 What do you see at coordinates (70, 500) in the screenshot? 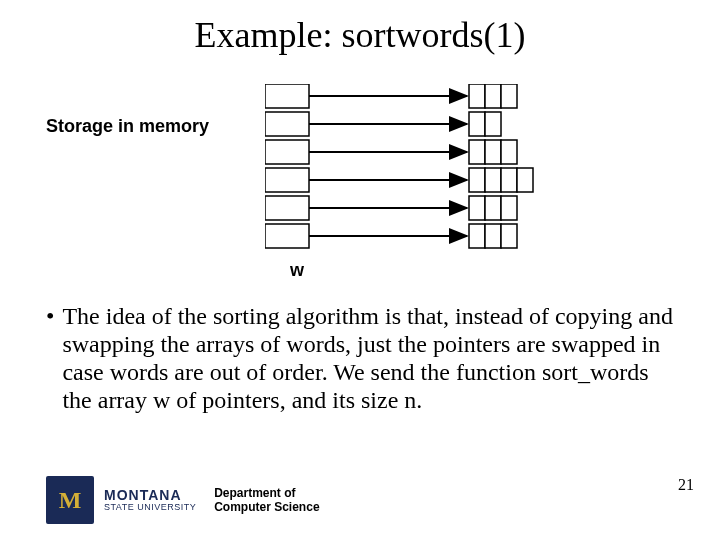
I see `logo-mark: M` at bounding box center [70, 500].